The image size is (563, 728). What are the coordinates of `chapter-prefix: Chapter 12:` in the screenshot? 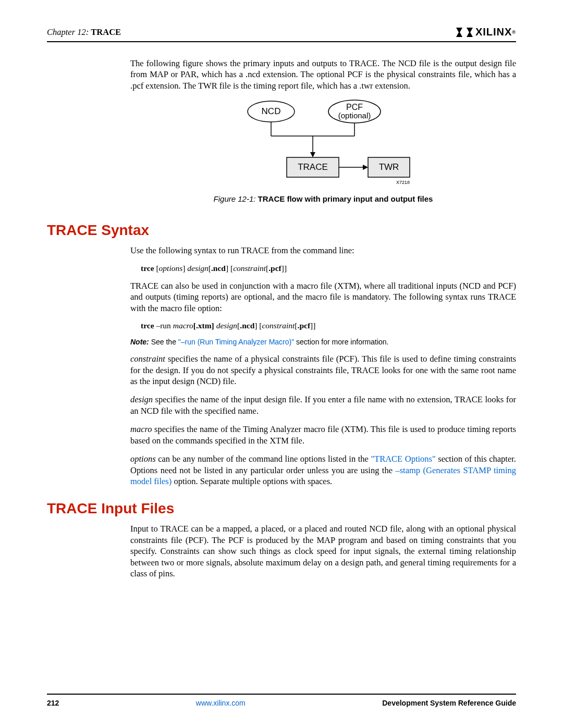 It's located at (68, 32).